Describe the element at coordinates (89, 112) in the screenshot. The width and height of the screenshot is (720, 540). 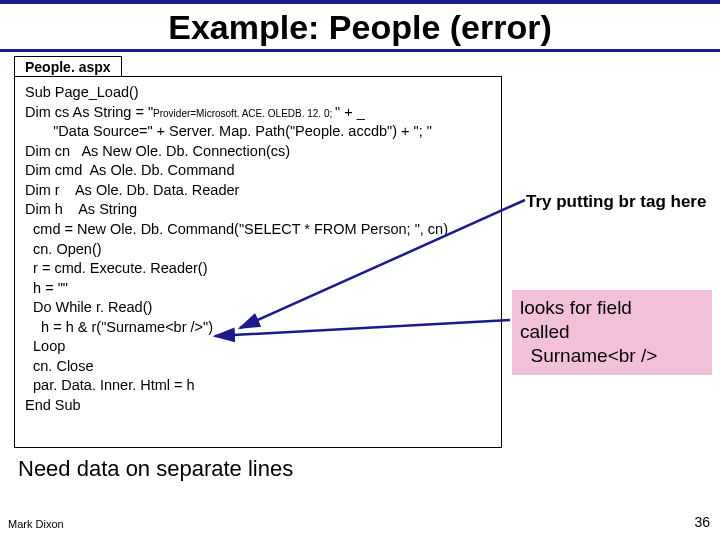
I see `code-line: Dim cs As String = "` at that location.